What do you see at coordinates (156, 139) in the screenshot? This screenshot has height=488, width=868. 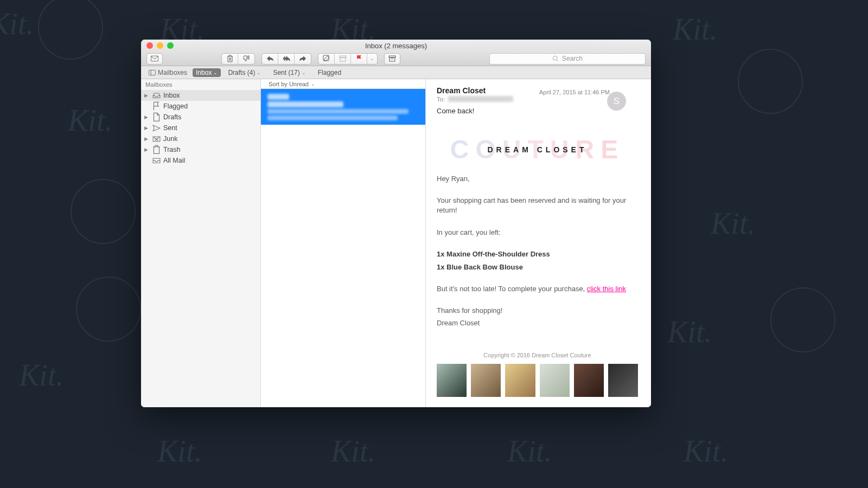 I see `junk-icon` at bounding box center [156, 139].